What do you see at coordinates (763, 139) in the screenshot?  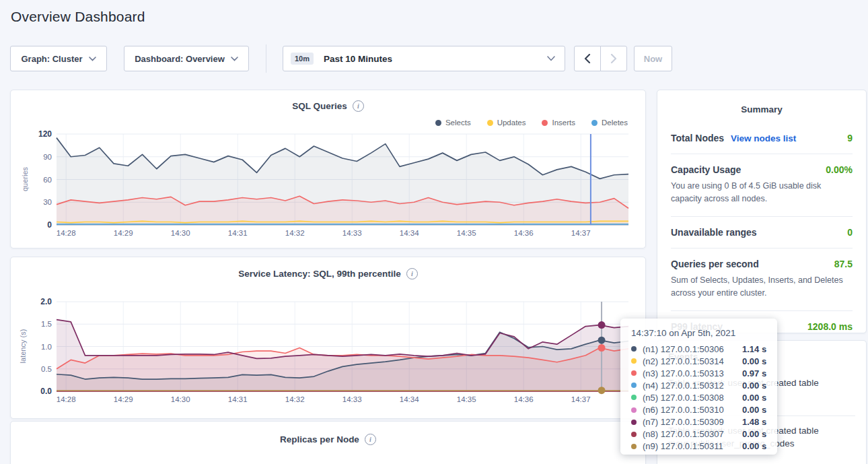 I see `view-nodes-list-link: View nodes list` at bounding box center [763, 139].